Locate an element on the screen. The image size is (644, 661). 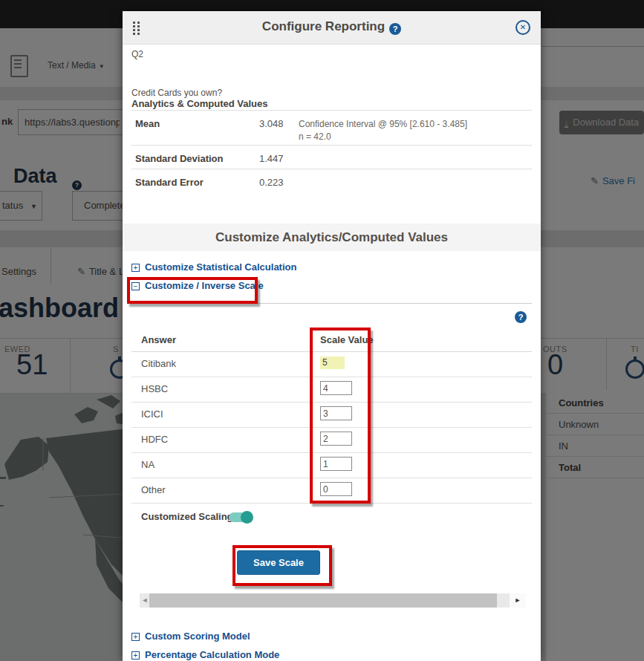
confidence-interval-text: Confidence Interval @ 95% [2.610 - 3.485… is located at coordinates (383, 124).